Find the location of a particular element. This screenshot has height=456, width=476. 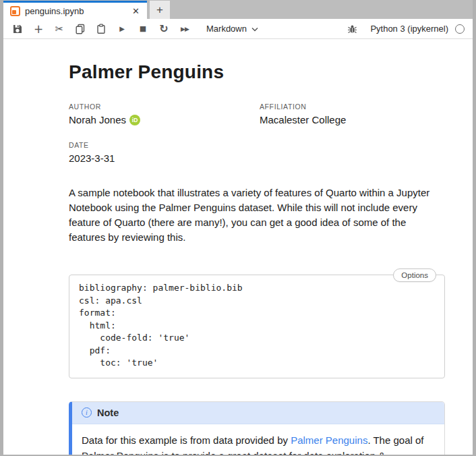

date-label: DATE is located at coordinates (165, 145).